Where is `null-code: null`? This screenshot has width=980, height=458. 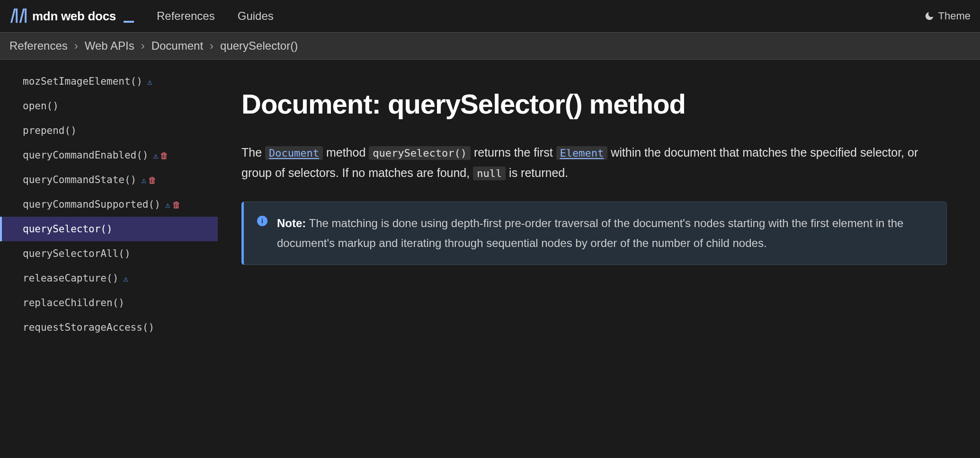
null-code: null is located at coordinates (490, 173).